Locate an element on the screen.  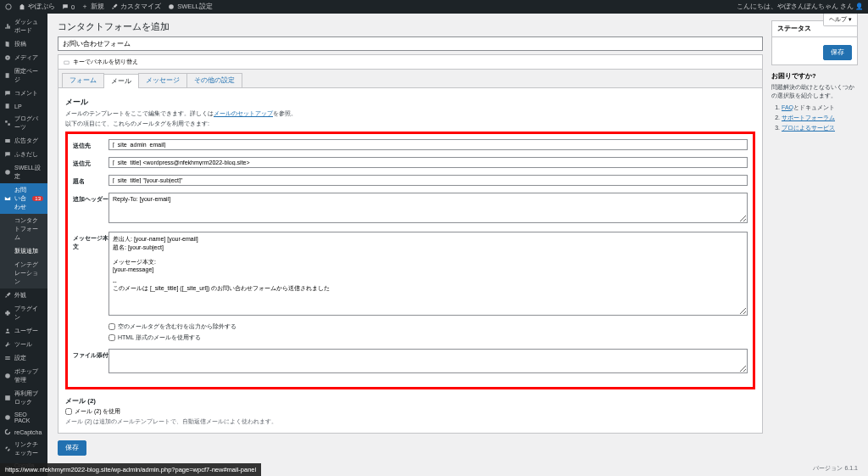
swell-link: SWELL設定 is located at coordinates (190, 7).